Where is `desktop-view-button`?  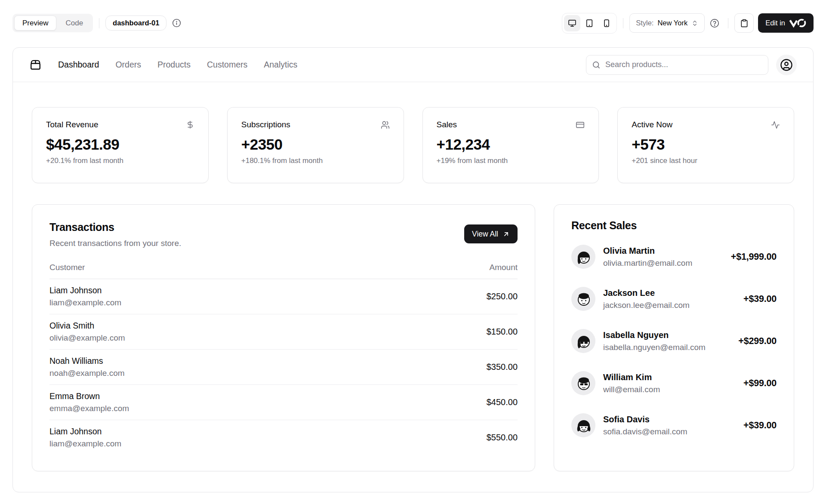
desktop-view-button is located at coordinates (572, 23).